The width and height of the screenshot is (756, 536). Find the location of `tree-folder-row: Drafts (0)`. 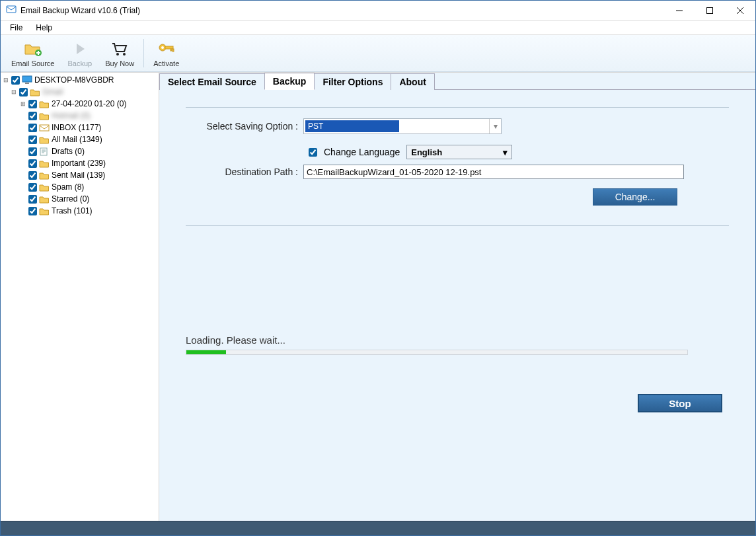

tree-folder-row: Drafts (0) is located at coordinates (79, 151).